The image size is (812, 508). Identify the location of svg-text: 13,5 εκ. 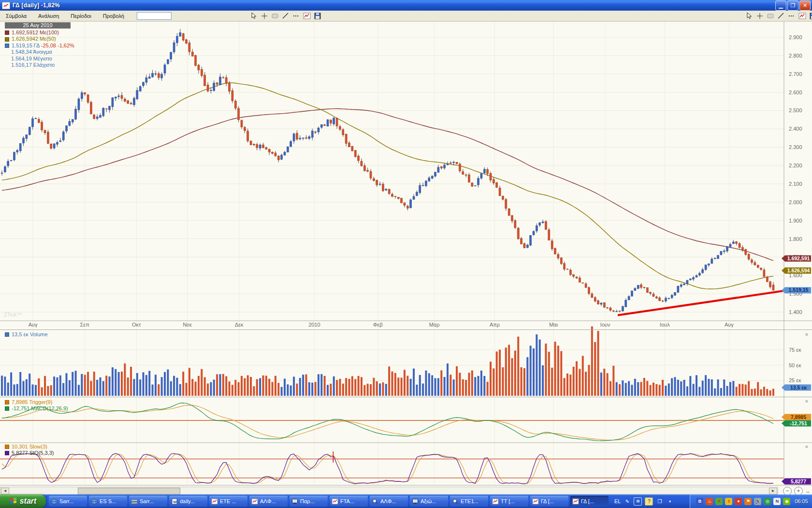
(798, 388).